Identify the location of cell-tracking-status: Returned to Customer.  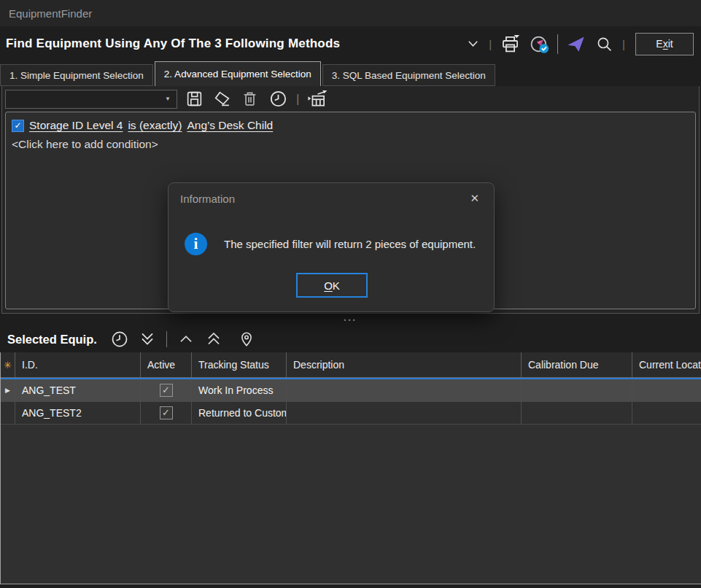
(239, 413).